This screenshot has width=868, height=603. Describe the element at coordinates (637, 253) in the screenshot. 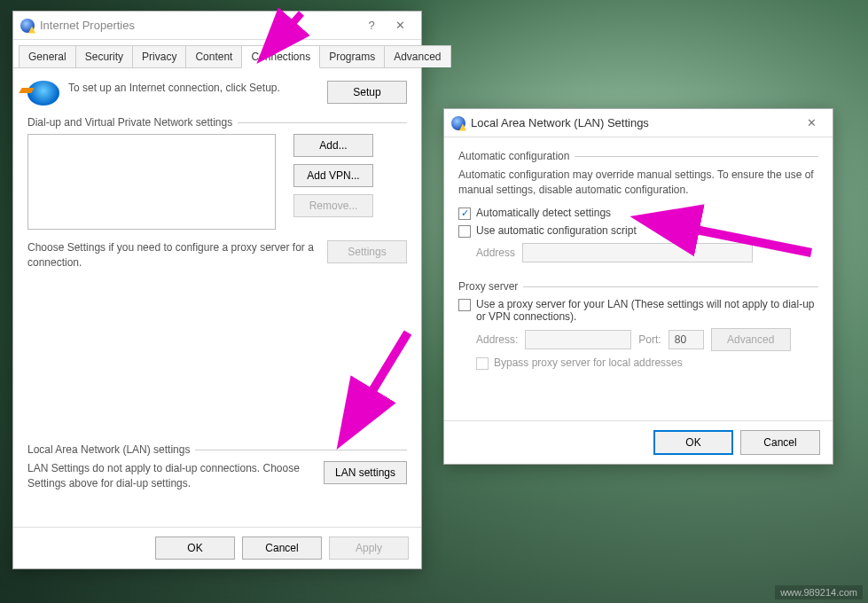

I see `script-address-input` at that location.